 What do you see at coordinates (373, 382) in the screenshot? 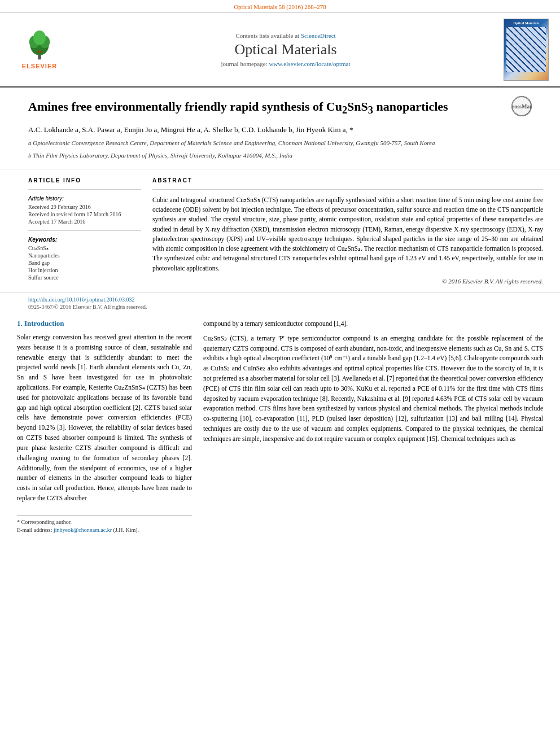
I see `introduction-right-text: compound by a ternary semiconductor comp…` at bounding box center [373, 382].